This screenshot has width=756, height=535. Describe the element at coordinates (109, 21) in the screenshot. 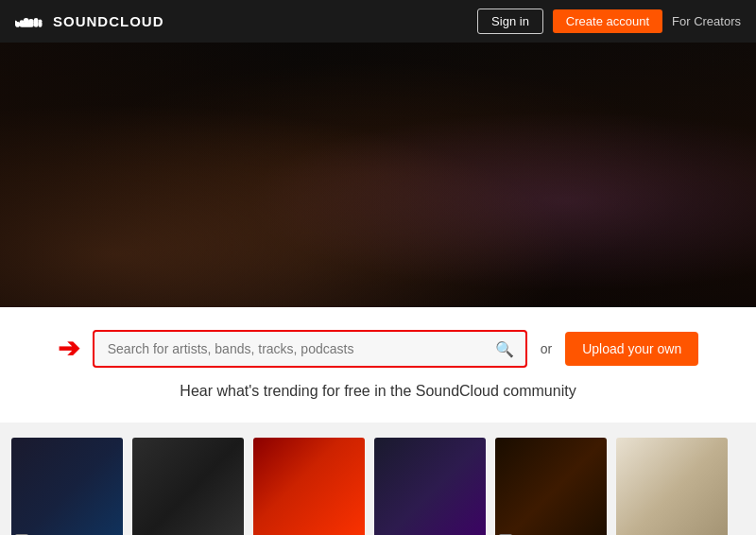

I see `logo-text: SOUNDCLOUD` at that location.